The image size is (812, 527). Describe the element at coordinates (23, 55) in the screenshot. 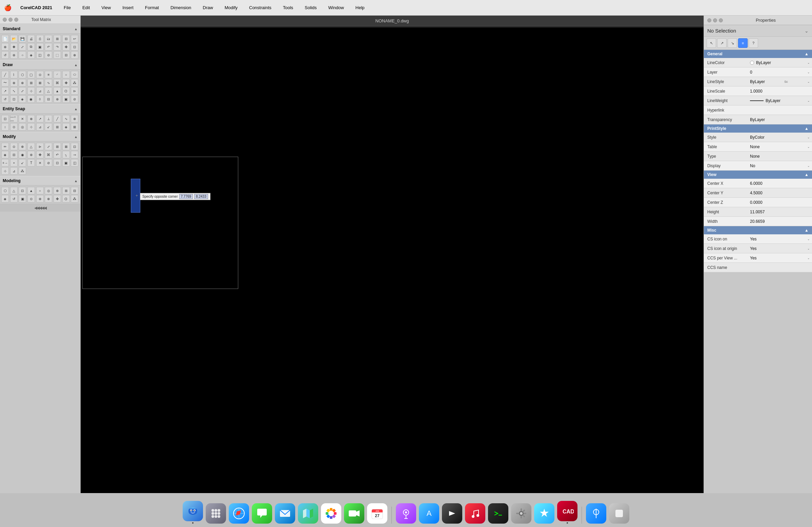

I see `tool-r3: ○` at that location.